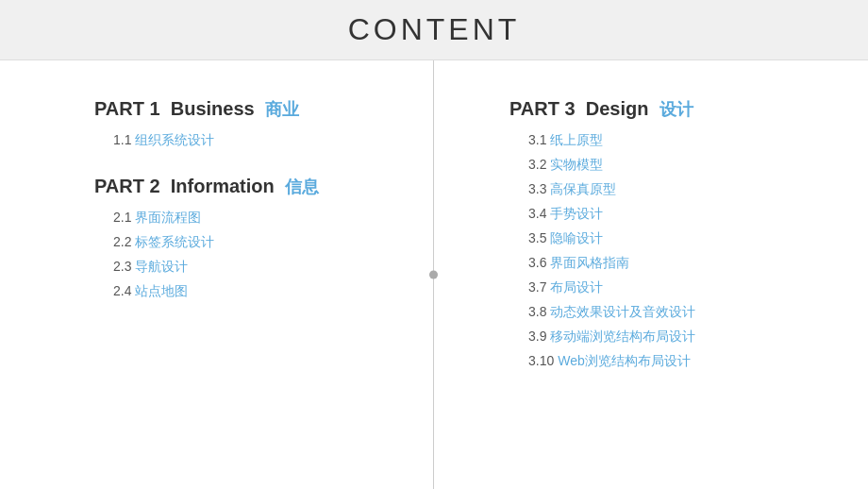 The image size is (868, 489). I want to click on part-heading-part1: PART 1 Business 商业, so click(245, 110).